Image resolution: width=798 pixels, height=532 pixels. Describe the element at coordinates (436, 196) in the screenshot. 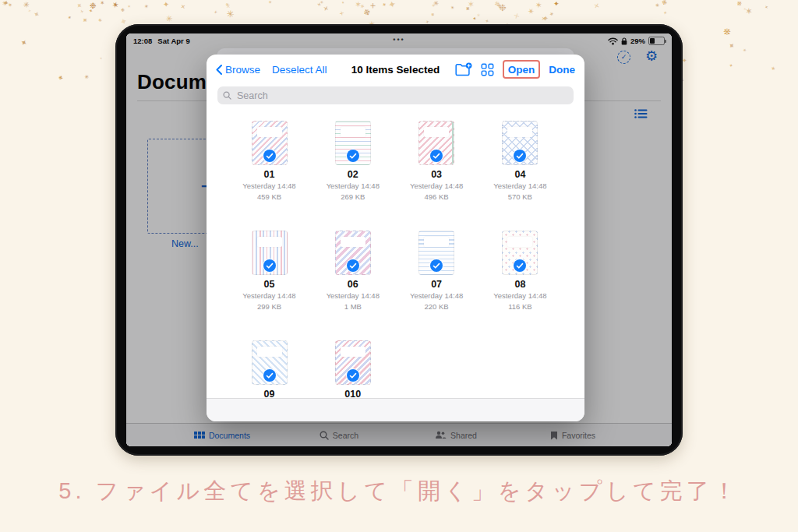

I see `file-size: 496 KB` at that location.